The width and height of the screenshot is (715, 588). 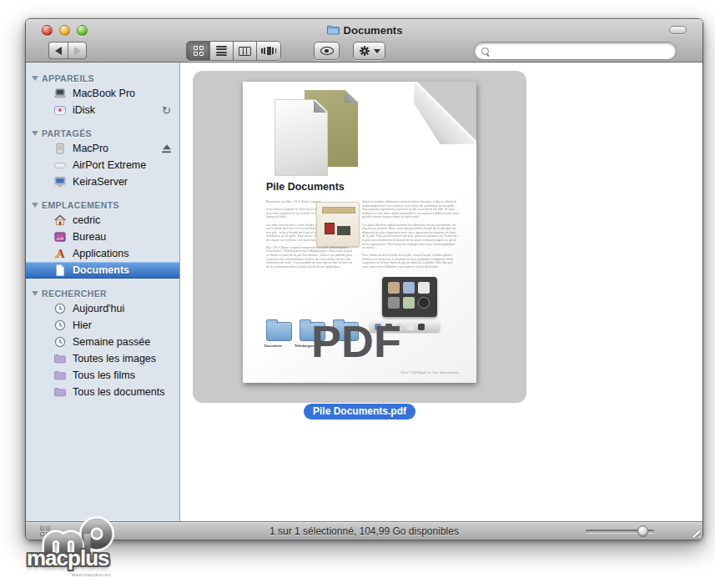 What do you see at coordinates (360, 412) in the screenshot?
I see `file-name-label: Pile Documents.pdf` at bounding box center [360, 412].